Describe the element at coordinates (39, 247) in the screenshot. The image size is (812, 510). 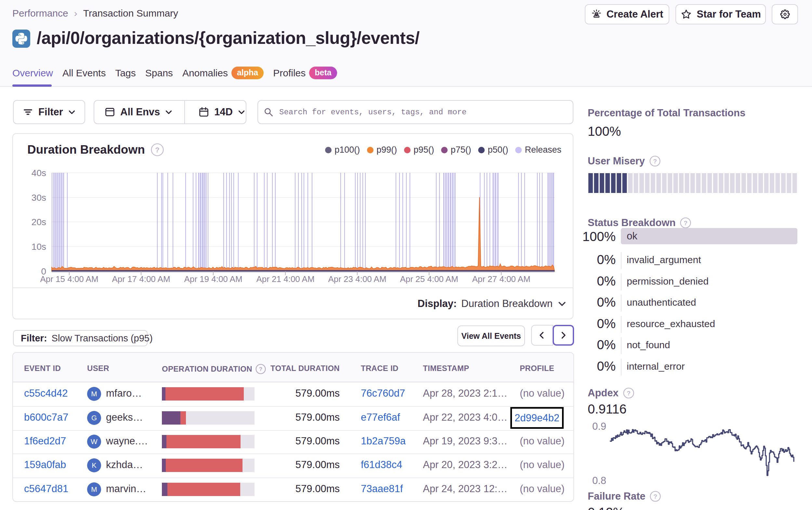
I see `svg-text: 10s` at that location.